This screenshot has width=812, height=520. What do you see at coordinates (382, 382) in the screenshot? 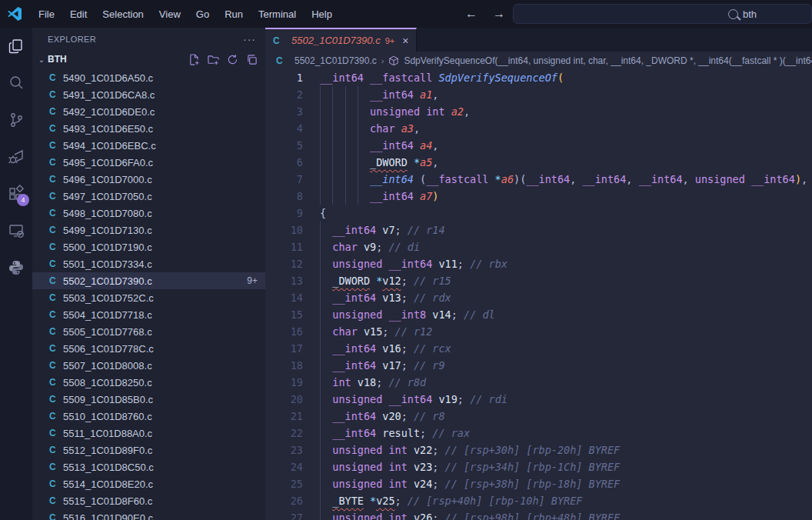
I see `code-token: ;` at bounding box center [382, 382].